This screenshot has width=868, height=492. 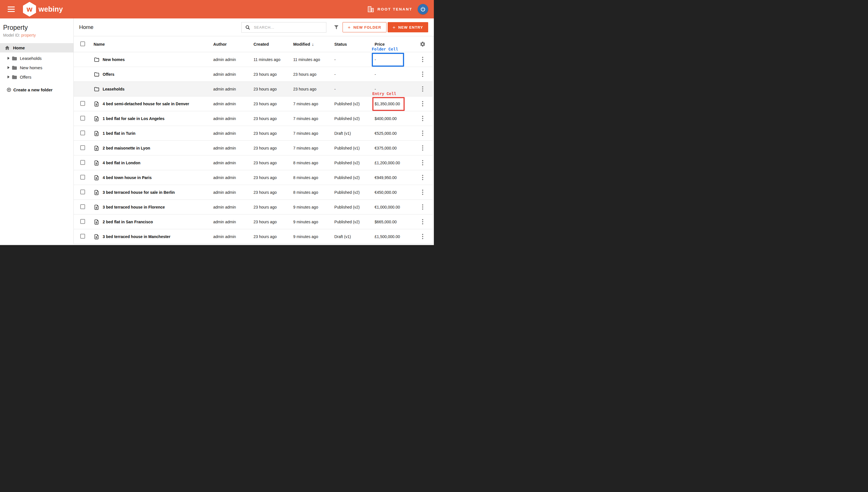 I want to click on table-row: 2 bed flat in San Francisco admin admin …, so click(x=254, y=222).